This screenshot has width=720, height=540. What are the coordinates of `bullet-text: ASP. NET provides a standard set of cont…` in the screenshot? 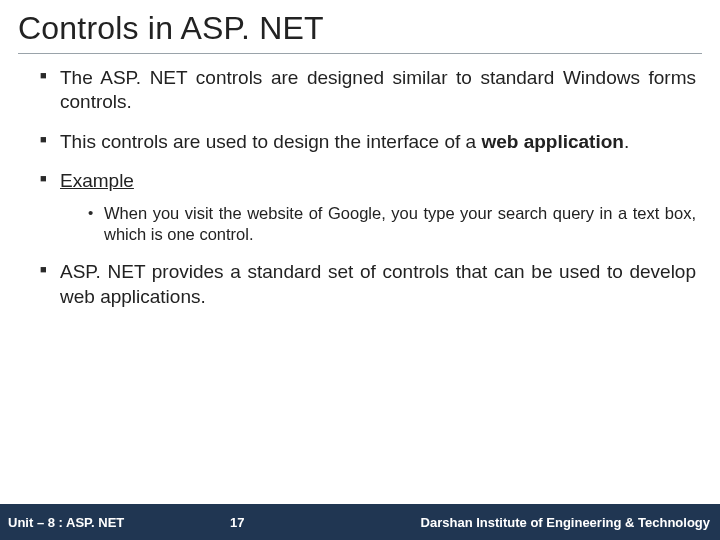 It's located at (378, 284).